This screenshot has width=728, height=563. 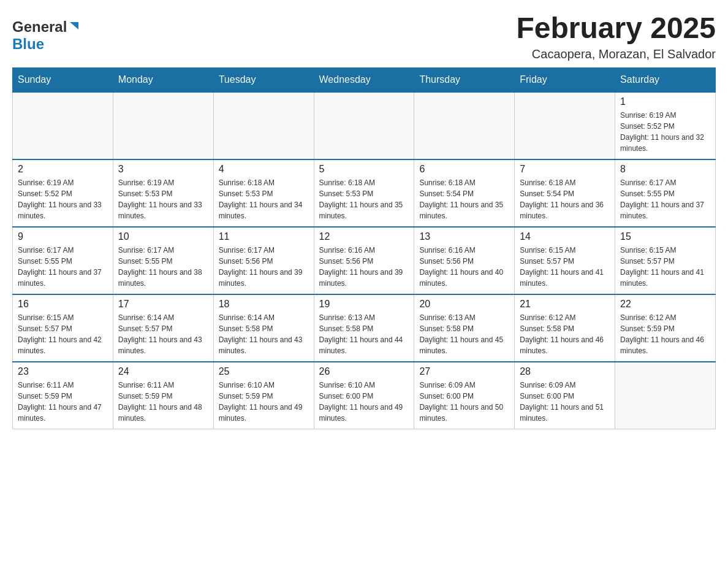 What do you see at coordinates (63, 261) in the screenshot?
I see `calendar-cell: 9Sunrise: 6:17 AM Sunset: 5:55 PM Daylig…` at bounding box center [63, 261].